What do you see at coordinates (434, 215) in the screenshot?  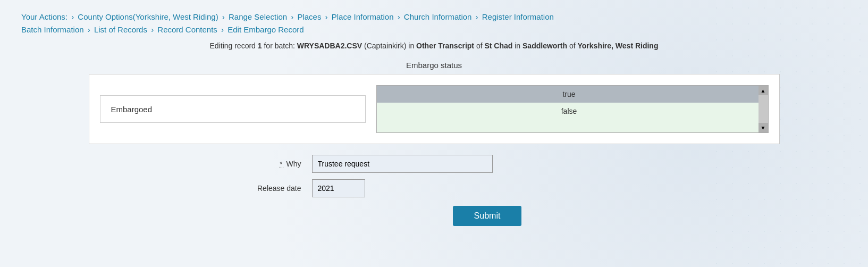 I see `submit-row: Submit` at bounding box center [434, 215].